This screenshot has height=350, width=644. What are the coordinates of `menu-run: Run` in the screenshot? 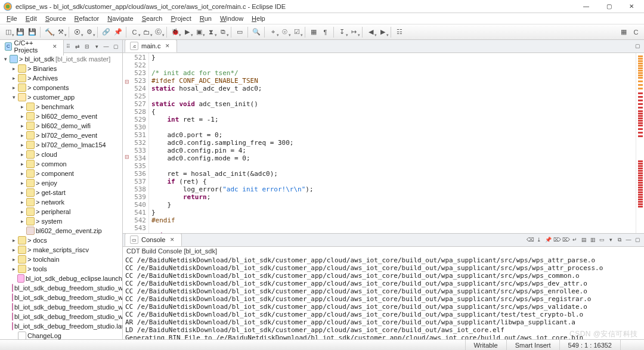 It's located at (206, 18).